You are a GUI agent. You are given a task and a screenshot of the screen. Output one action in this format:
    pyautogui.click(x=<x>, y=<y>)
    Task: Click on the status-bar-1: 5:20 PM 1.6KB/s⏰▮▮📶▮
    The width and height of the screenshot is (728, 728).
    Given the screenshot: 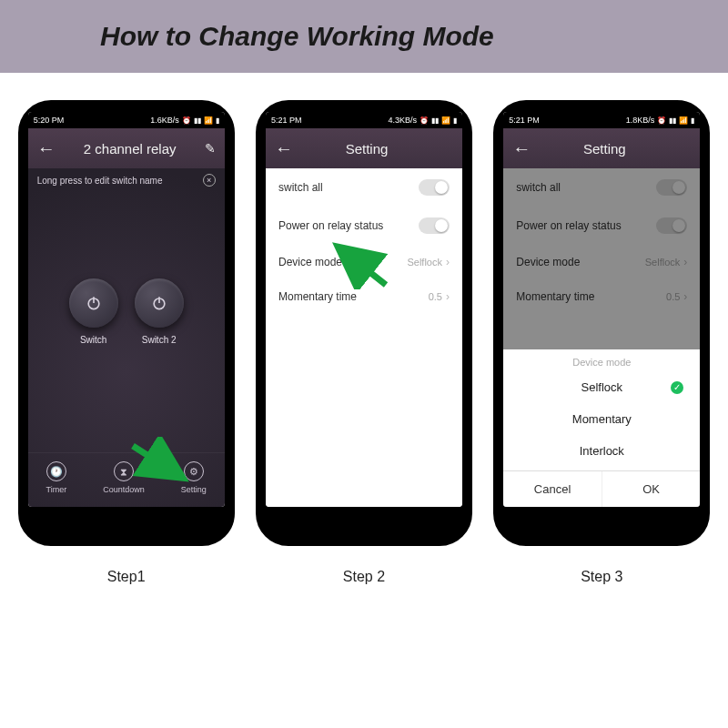 What is the action you would take?
    pyautogui.click(x=126, y=120)
    